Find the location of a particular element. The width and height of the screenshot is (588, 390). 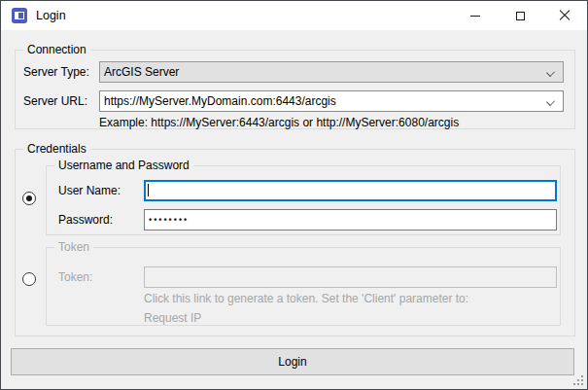

resize-grip-icon is located at coordinates (574, 376).